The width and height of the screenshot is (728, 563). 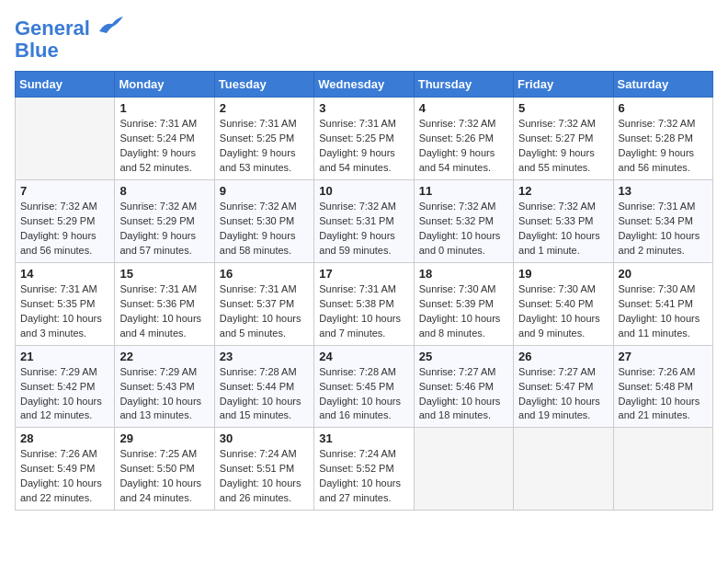 I want to click on calendar-cell: 30Sunrise: 7:24 AMSunset: 5:51 PMDayligh…, so click(x=264, y=469).